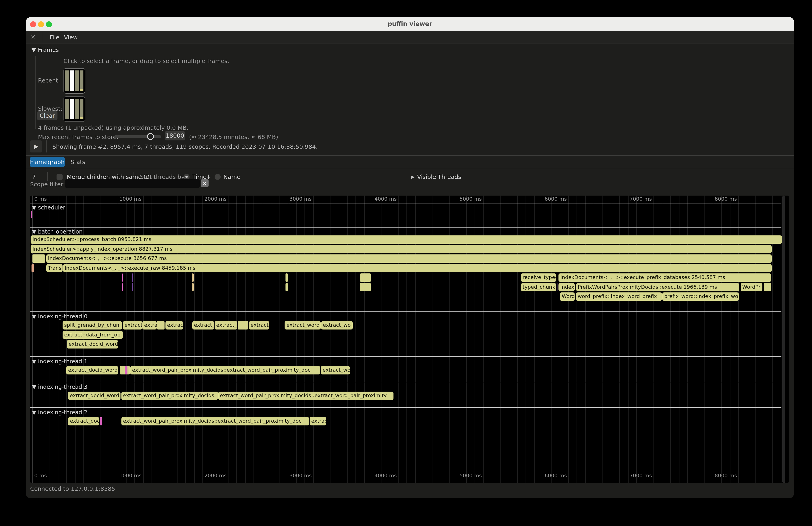  What do you see at coordinates (409, 259) in the screenshot?
I see `scope-bar: IndexDocuments<_, _>::execute 8656.677 m…` at bounding box center [409, 259].